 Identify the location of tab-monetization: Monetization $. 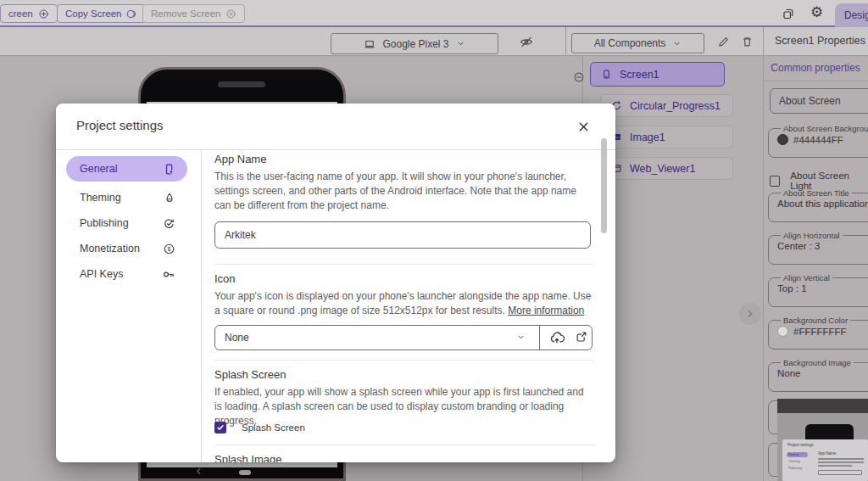
(127, 249).